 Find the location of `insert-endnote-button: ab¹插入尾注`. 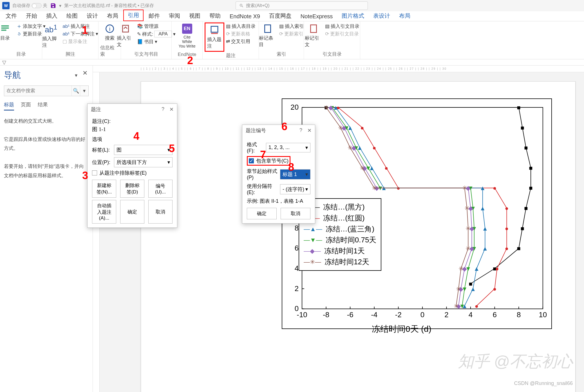

insert-endnote-button: ab¹插入尾注 is located at coordinates (80, 26).